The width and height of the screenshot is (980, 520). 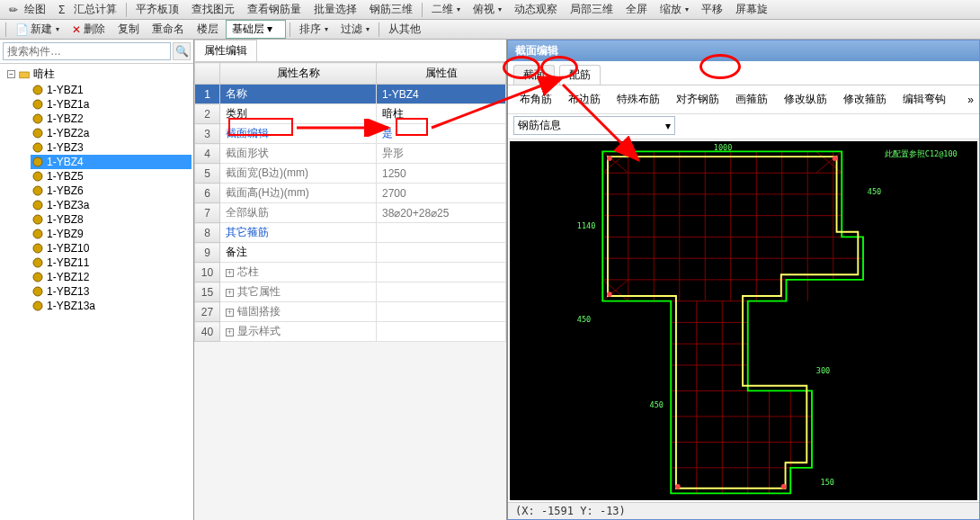 What do you see at coordinates (298, 134) in the screenshot?
I see `prop-name-cell: 截面编辑` at bounding box center [298, 134].